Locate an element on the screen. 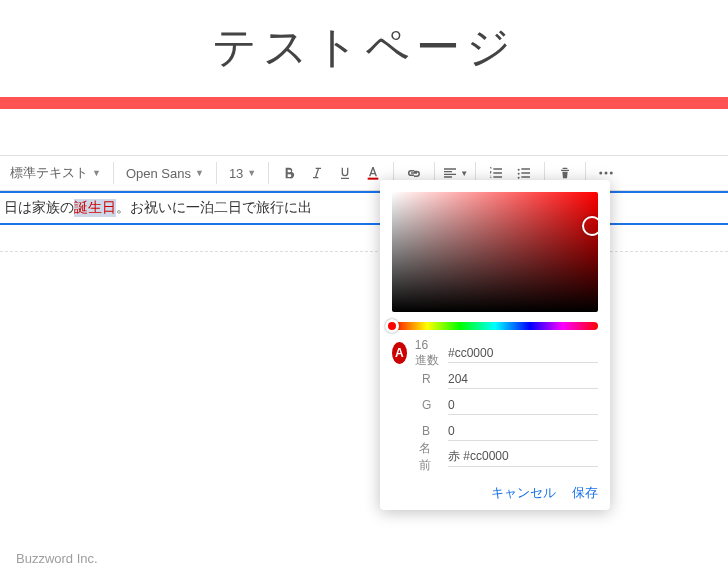 Image resolution: width=728 pixels, height=580 pixels. text-color-icon is located at coordinates (373, 173).